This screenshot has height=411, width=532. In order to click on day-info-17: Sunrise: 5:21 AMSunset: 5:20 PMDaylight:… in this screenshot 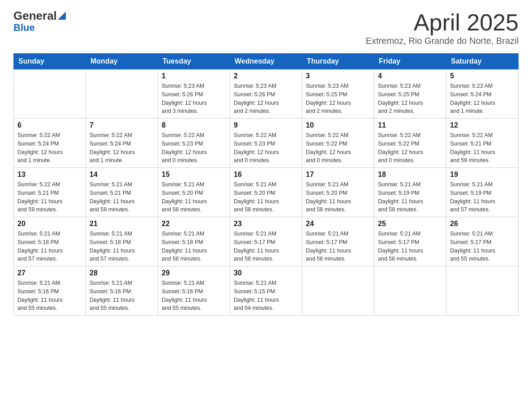, I will do `click(338, 197)`.